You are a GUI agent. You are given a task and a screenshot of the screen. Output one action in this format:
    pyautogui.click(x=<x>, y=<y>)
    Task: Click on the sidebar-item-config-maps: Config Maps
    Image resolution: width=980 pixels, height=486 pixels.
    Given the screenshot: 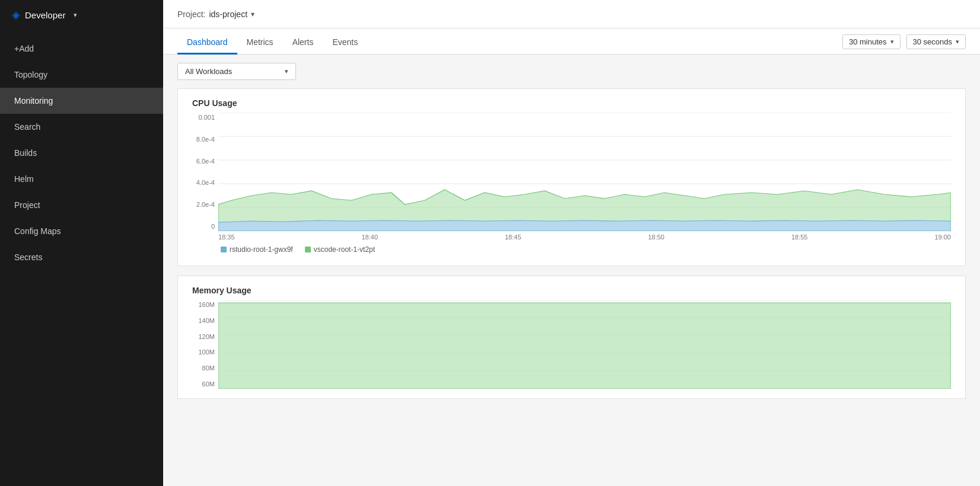 What is the action you would take?
    pyautogui.click(x=82, y=231)
    